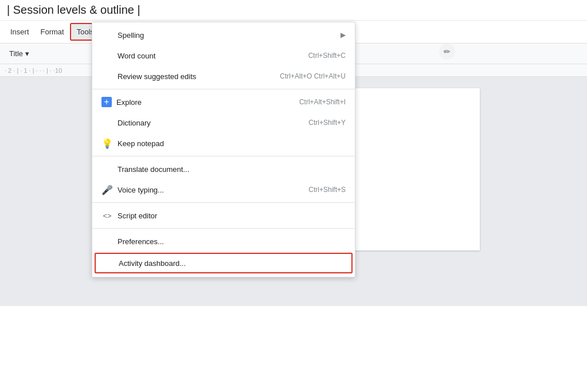 The width and height of the screenshot is (587, 392). I want to click on word-count-icon, so click(107, 56).